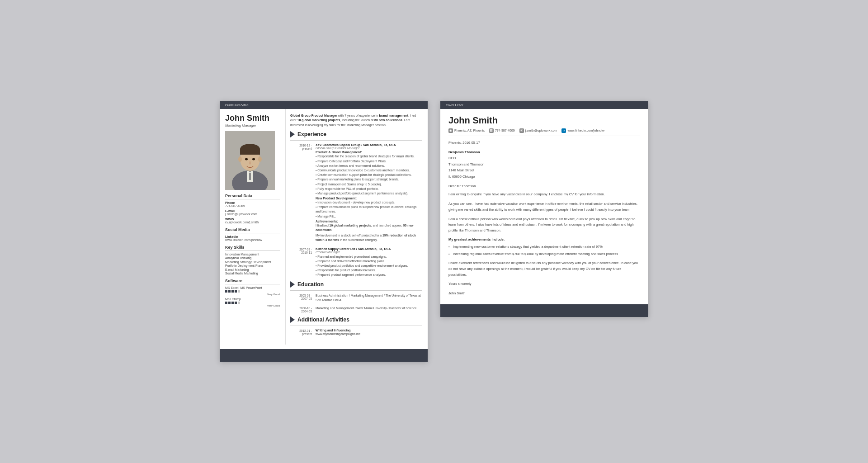  I want to click on cv-header-label: Curriculum Vitae, so click(237, 105).